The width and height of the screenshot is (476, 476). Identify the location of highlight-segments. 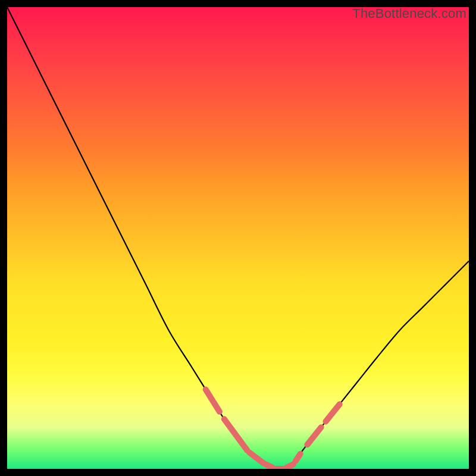
(273, 430).